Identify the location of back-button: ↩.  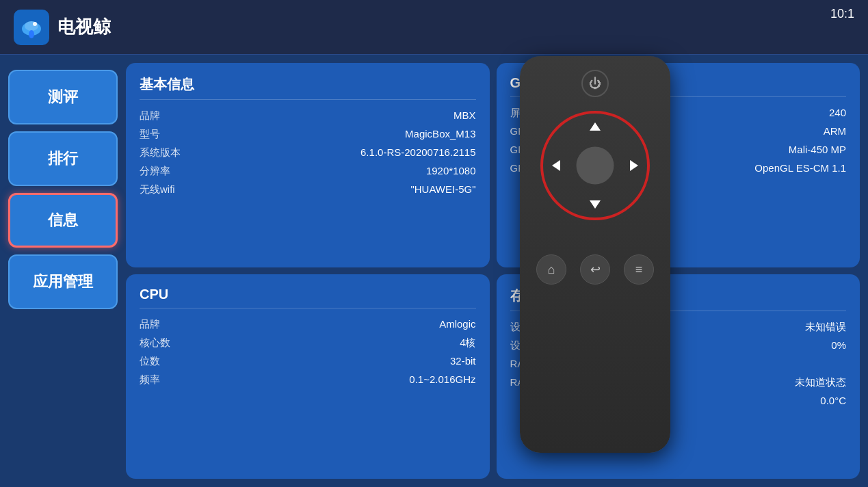
(595, 269).